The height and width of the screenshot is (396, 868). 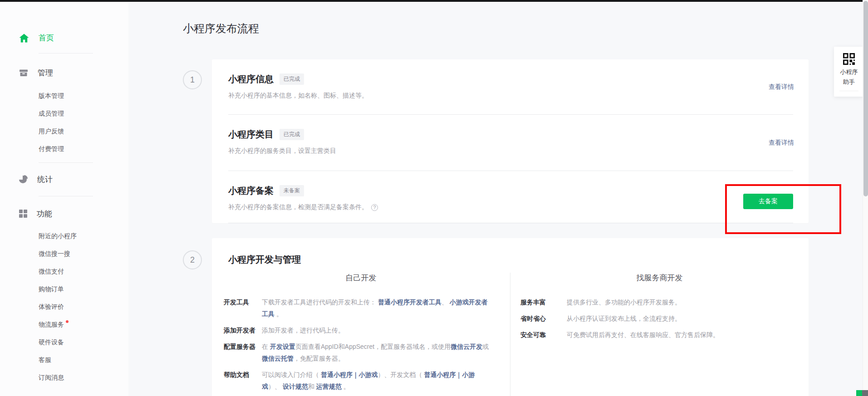 What do you see at coordinates (278, 358) in the screenshot?
I see `inline-link: 微信云托管` at bounding box center [278, 358].